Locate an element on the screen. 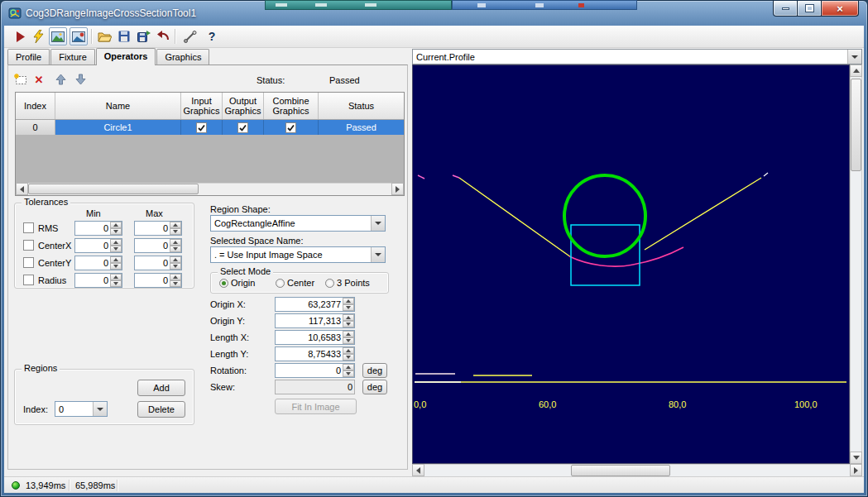 This screenshot has width=868, height=497. triangle-down-icon is located at coordinates (856, 458).